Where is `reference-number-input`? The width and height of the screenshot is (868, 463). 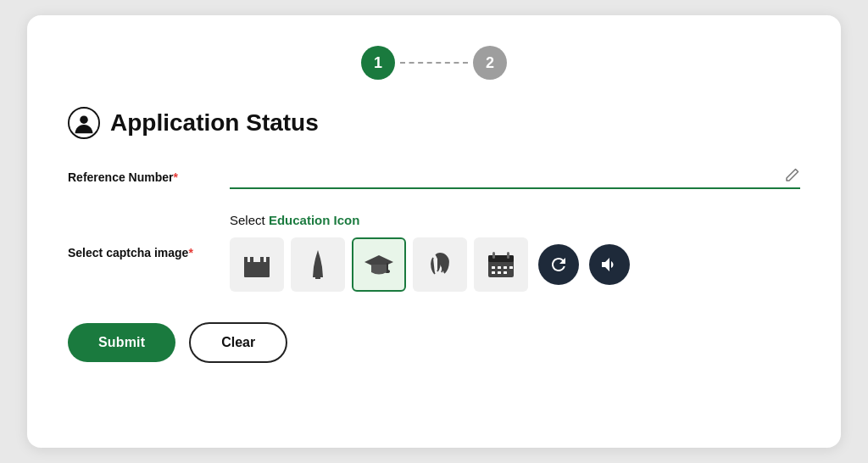 reference-number-input is located at coordinates (515, 178).